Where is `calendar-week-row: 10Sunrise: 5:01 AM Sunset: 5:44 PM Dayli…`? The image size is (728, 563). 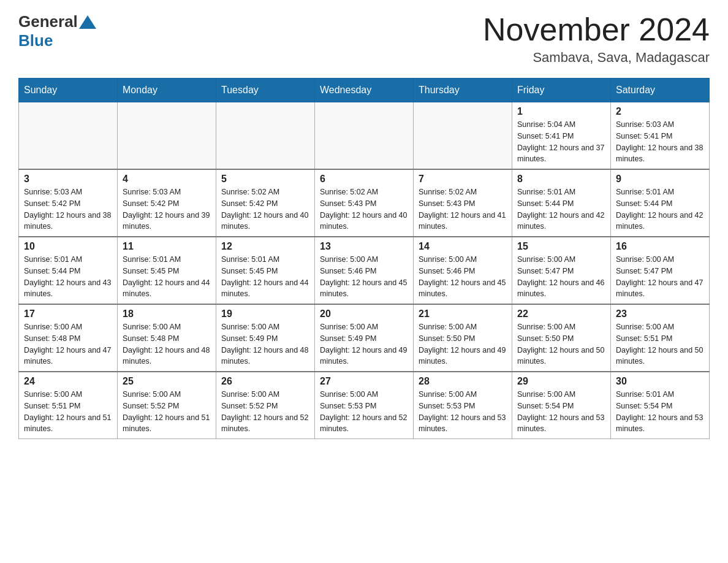 calendar-week-row: 10Sunrise: 5:01 AM Sunset: 5:44 PM Dayli… is located at coordinates (364, 270).